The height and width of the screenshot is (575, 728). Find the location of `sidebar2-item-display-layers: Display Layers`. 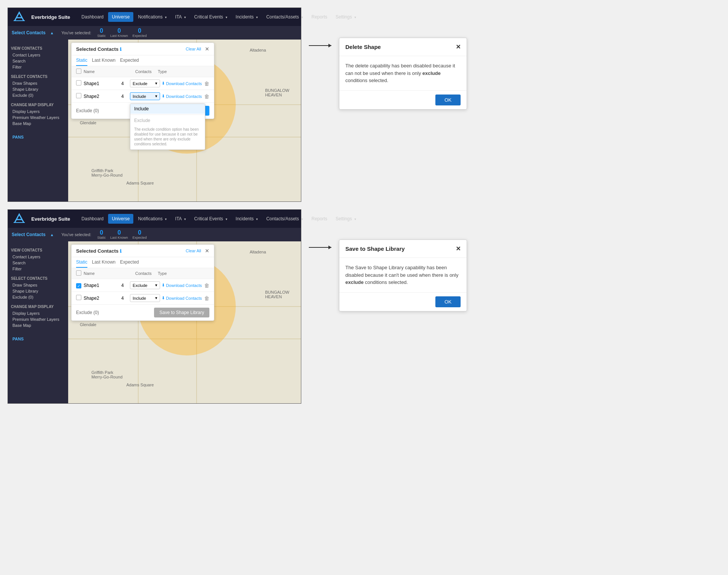

sidebar2-item-display-layers: Display Layers is located at coordinates (38, 313).